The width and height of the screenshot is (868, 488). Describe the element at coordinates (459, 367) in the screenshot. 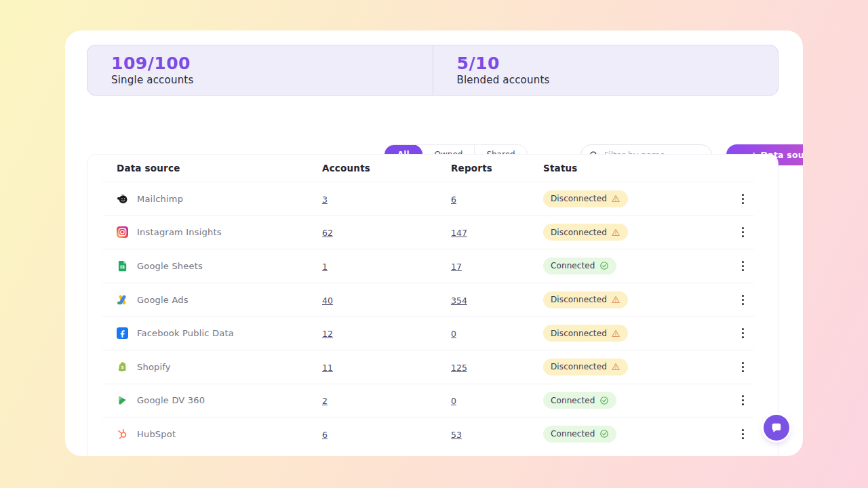

I see `reports-link: 125` at that location.